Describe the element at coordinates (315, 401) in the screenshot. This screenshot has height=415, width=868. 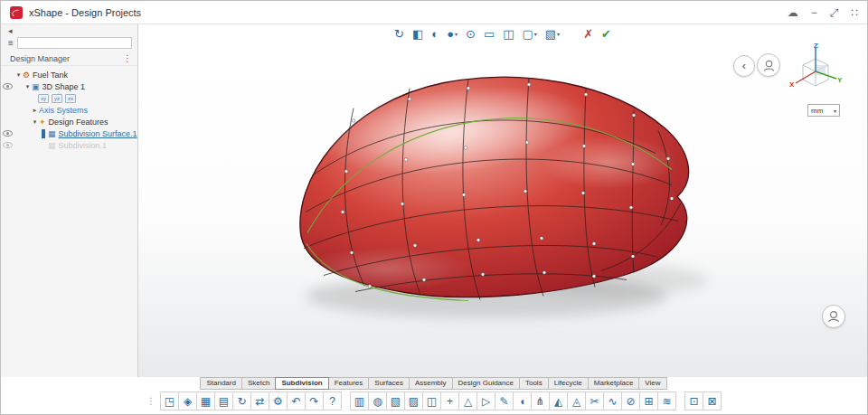
I see `redo-icon: ↷` at that location.